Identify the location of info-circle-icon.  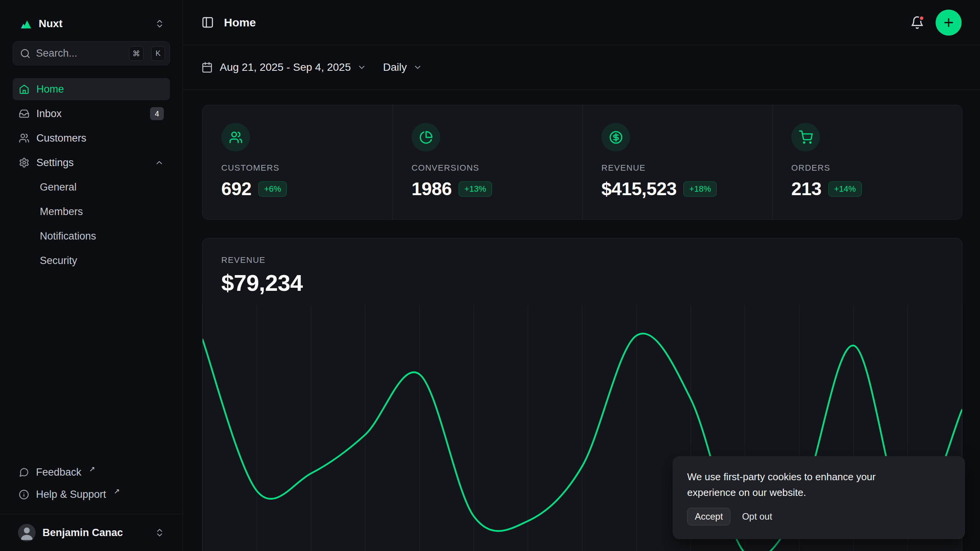
(24, 494).